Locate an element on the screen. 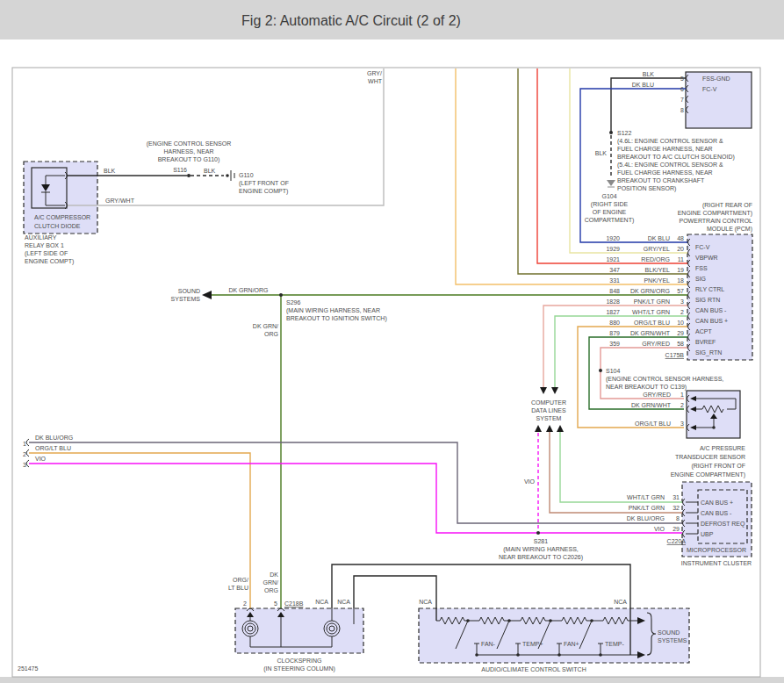 The width and height of the screenshot is (784, 683). document-number: 251475 is located at coordinates (28, 669).